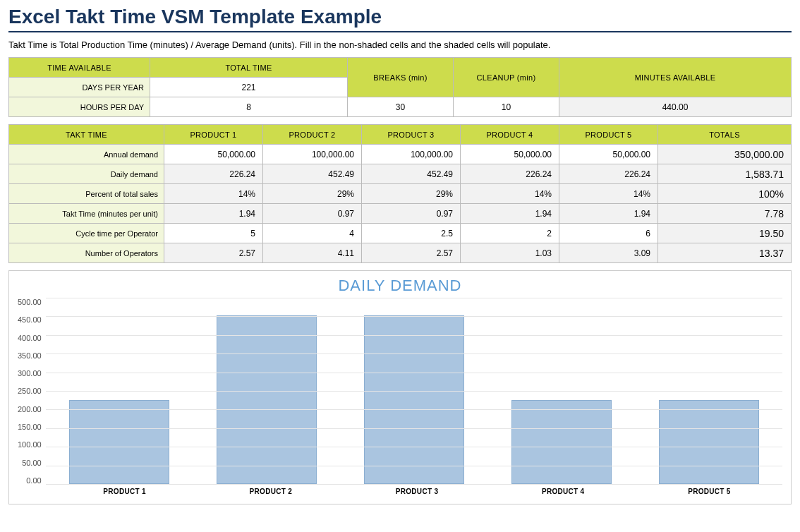 This screenshot has width=800, height=532. What do you see at coordinates (87, 214) in the screenshot?
I see `row-label: Takt Time (minutes per unit)` at bounding box center [87, 214].